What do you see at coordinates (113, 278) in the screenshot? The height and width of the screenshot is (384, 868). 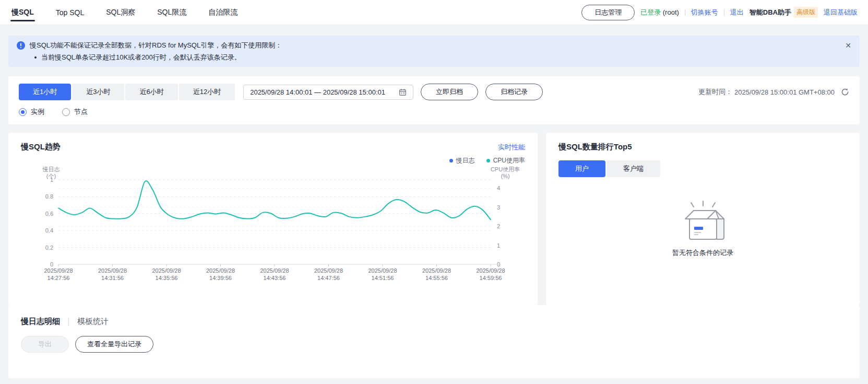 I see `svg-text: 14:31:56` at bounding box center [113, 278].